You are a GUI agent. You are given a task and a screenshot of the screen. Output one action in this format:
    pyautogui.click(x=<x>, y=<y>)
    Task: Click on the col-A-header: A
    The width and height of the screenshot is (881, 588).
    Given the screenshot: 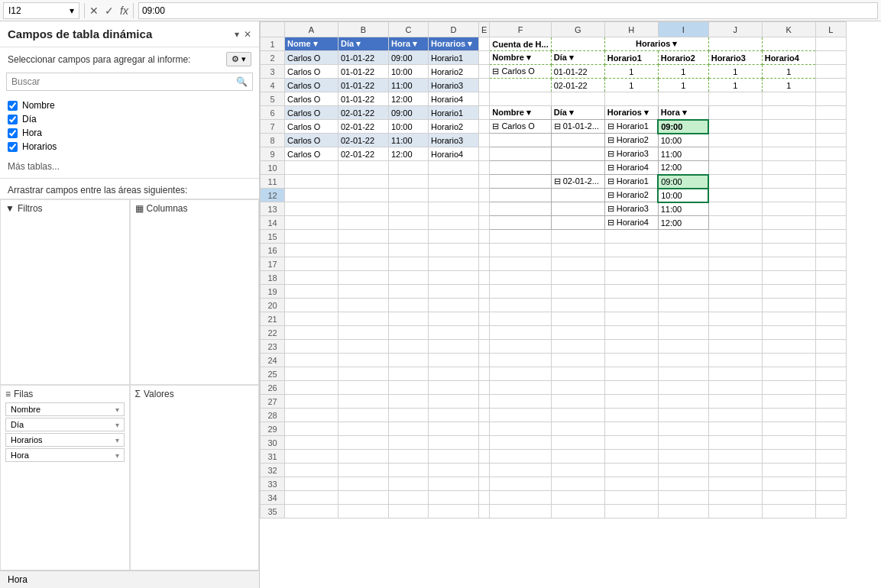 What is the action you would take?
    pyautogui.click(x=312, y=30)
    